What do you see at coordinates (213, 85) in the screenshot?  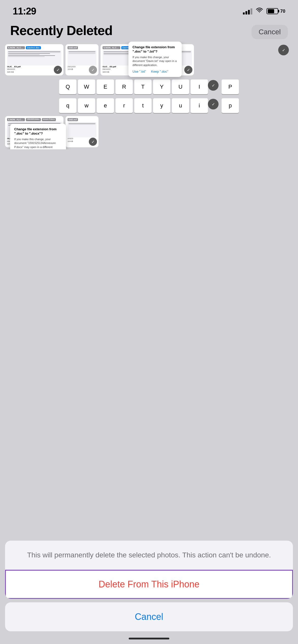 I see `keyboard-checkmark-1: ✓` at bounding box center [213, 85].